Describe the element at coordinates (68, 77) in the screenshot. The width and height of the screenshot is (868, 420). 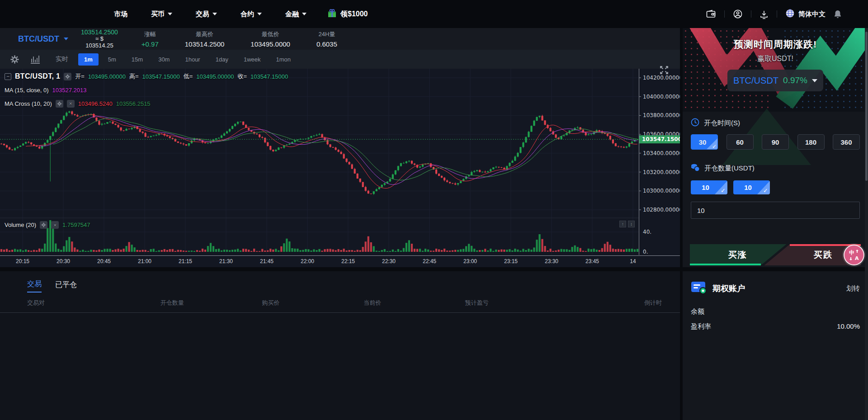
I see `series-settings-gear-icon` at that location.